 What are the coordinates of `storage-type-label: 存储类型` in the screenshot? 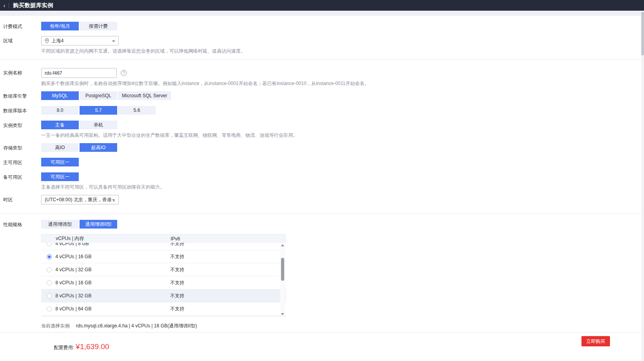 It's located at (22, 147).